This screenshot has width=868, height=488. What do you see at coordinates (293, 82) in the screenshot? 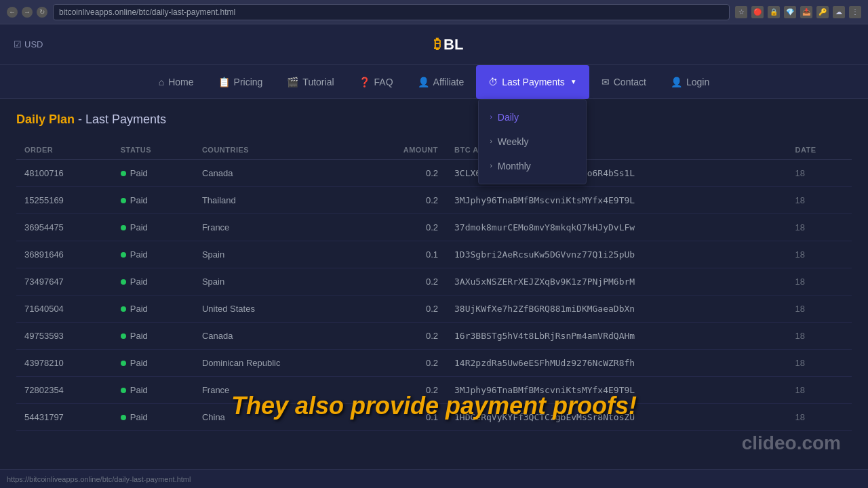
I see `tutorial-icon: 🎬` at bounding box center [293, 82].